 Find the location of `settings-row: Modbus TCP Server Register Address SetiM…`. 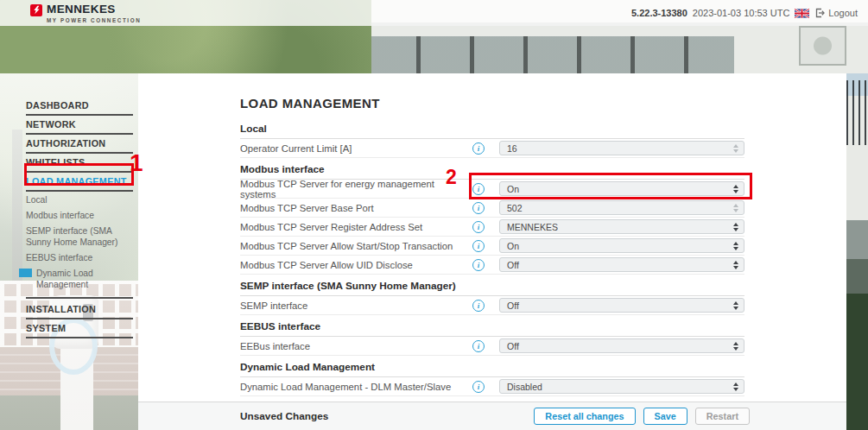

settings-row: Modbus TCP Server Register Address SetiM… is located at coordinates (492, 227).